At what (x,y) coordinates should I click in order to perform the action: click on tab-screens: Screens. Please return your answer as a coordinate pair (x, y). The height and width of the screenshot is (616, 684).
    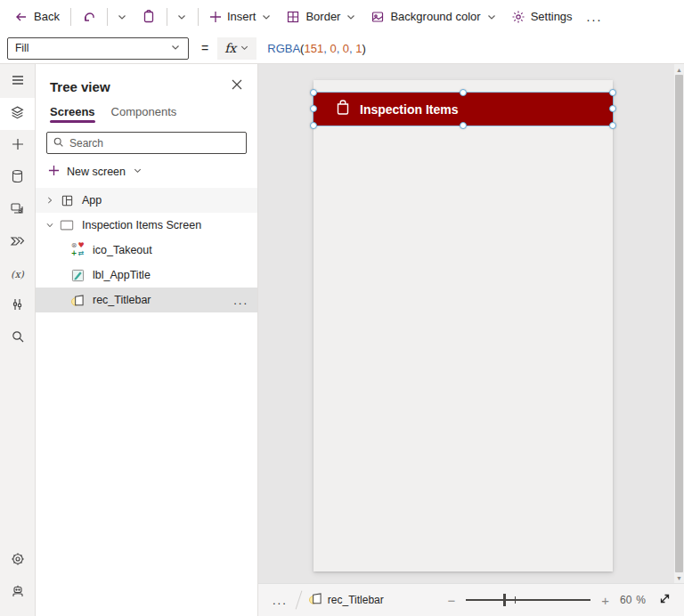
    Looking at the image, I should click on (73, 115).